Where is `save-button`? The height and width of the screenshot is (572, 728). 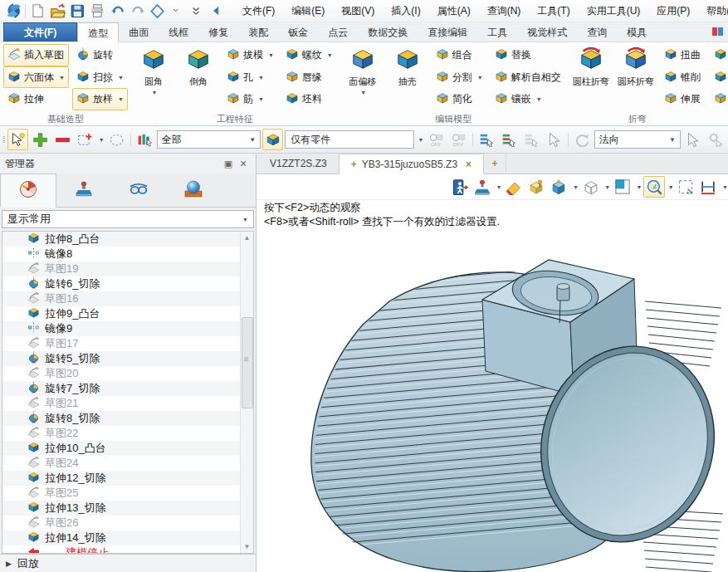 save-button is located at coordinates (77, 11).